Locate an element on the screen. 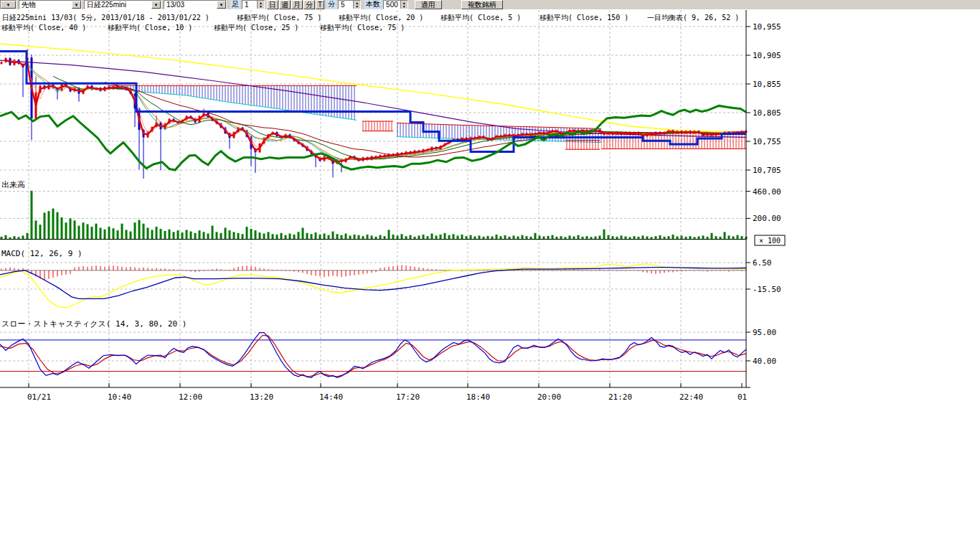  legend-item: 移動平均( Close, 10 ) is located at coordinates (150, 27).